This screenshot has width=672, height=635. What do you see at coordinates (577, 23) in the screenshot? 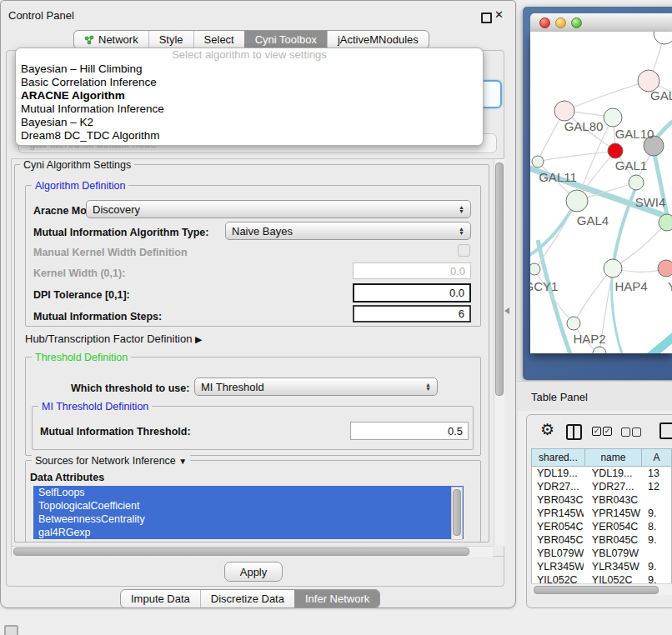
I see `zoom-traffic-light-icon` at bounding box center [577, 23].